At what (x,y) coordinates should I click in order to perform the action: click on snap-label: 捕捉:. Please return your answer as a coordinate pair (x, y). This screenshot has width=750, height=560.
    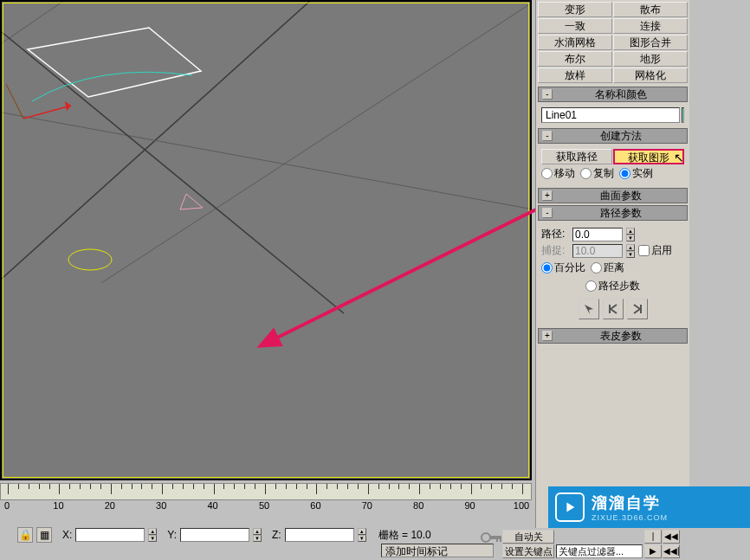
    Looking at the image, I should click on (555, 251).